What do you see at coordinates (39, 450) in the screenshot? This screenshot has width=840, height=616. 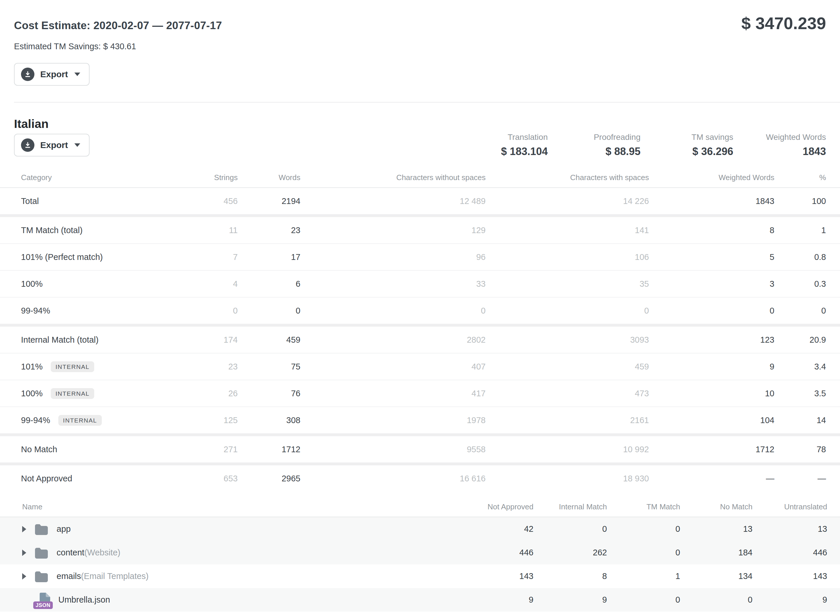 I see `category-label: No Match` at bounding box center [39, 450].